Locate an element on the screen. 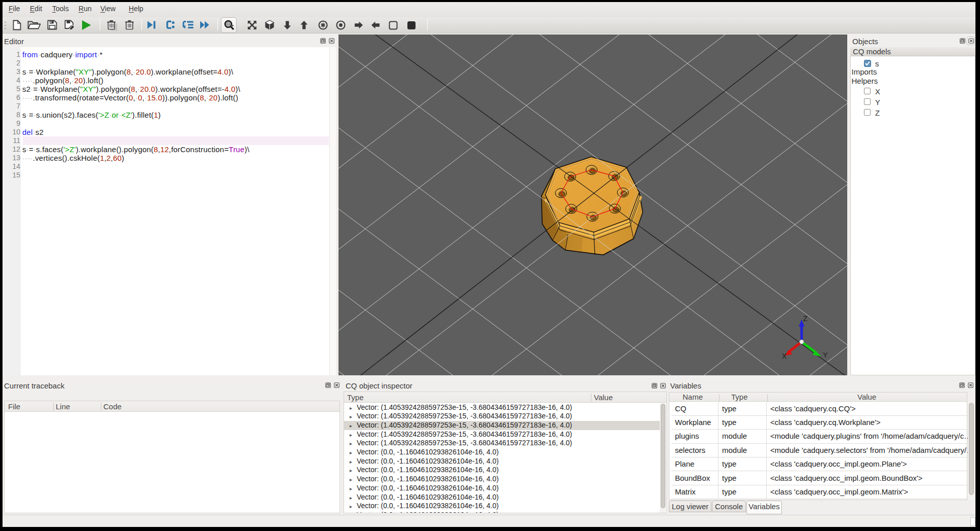  svg-text: Y is located at coordinates (825, 355).